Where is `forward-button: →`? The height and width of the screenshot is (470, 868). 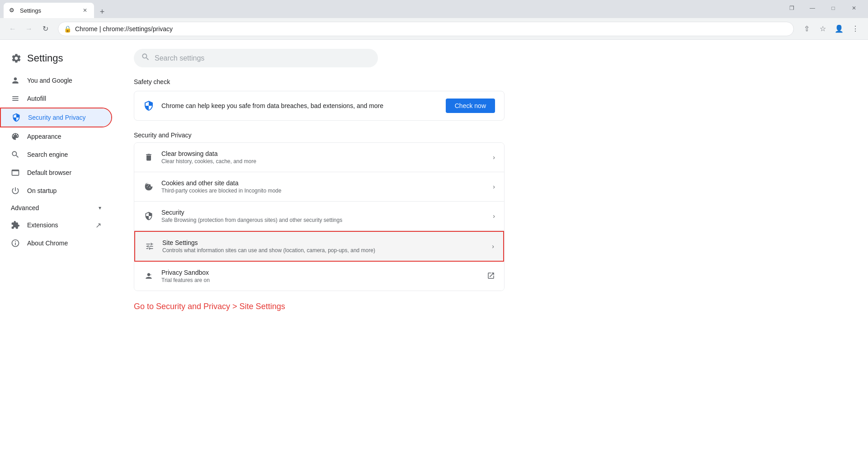 forward-button: → is located at coordinates (29, 29).